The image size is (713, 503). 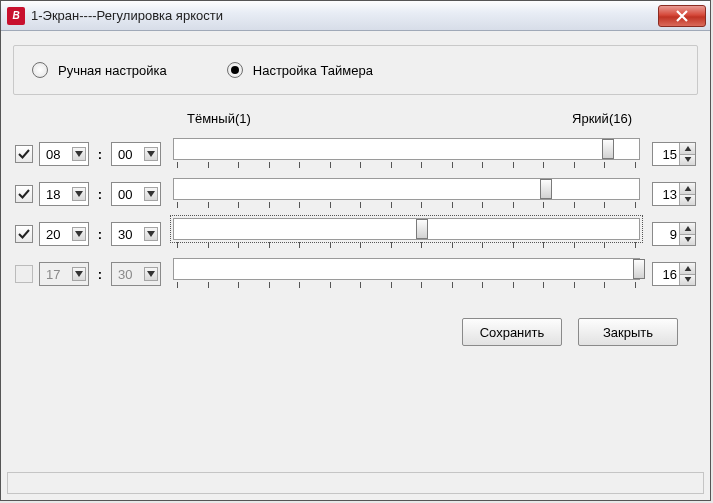 I want to click on brightness-spinner: 9, so click(x=674, y=234).